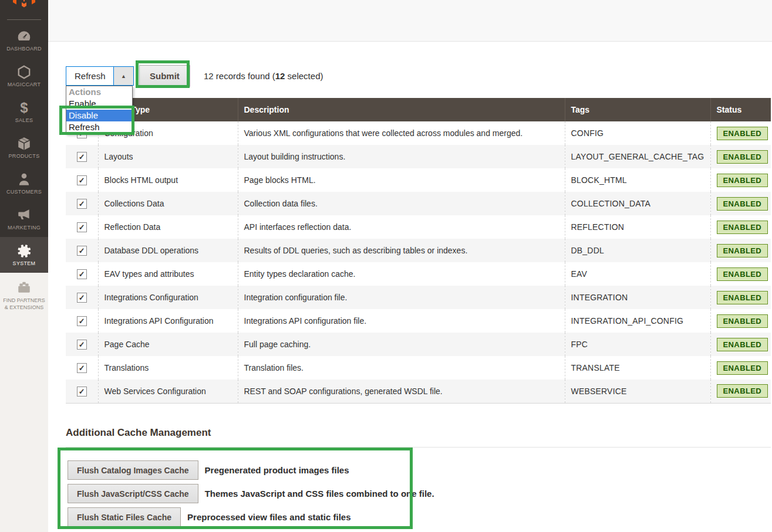  Describe the element at coordinates (24, 111) in the screenshot. I see `sidebar-item-sales: $ SALES` at that location.